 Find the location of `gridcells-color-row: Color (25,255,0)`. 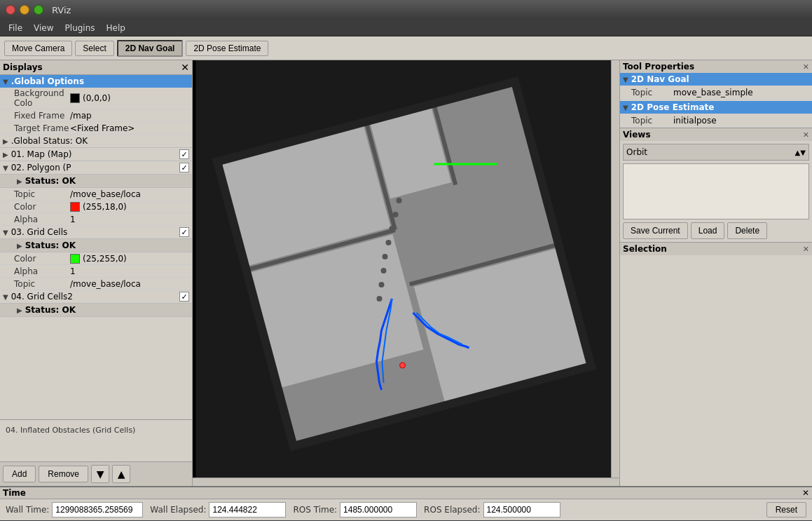

gridcells-color-row: Color (25,255,0) is located at coordinates (96, 259).